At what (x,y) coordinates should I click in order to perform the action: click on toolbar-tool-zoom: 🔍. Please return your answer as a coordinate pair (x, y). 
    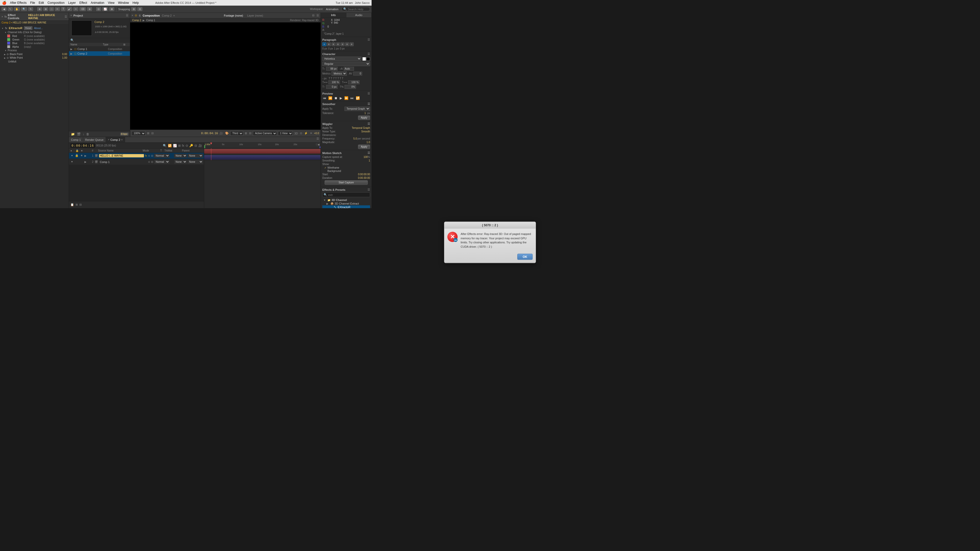
    Looking at the image, I should click on (24, 9).